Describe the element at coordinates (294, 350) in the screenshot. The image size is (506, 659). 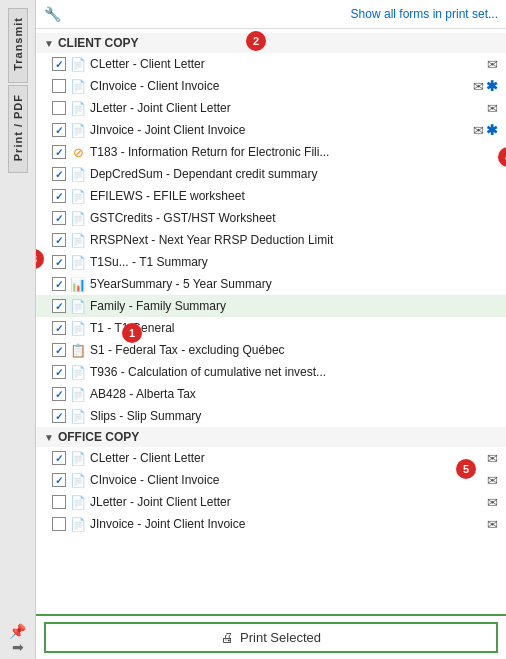
I see `form-label: S1 - Federal Tax - excluding Québec` at that location.